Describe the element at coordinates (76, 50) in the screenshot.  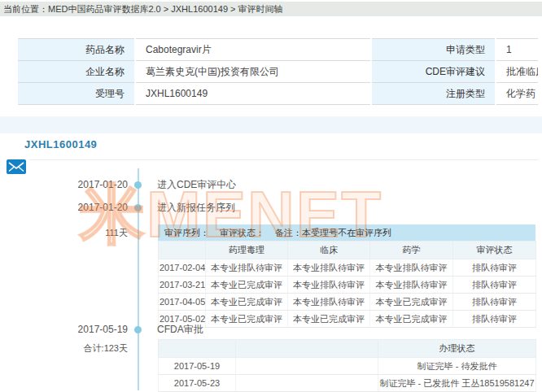
I see `drug-name-label: 药品名称` at that location.